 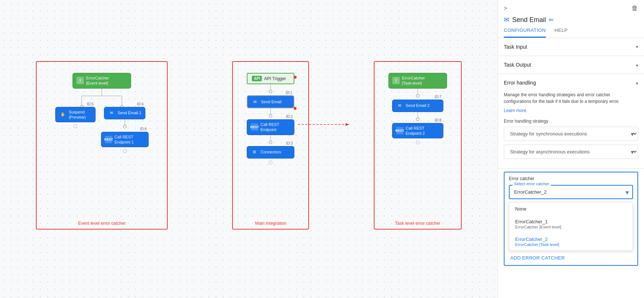 I want to click on mail2-icon: ✉, so click(x=400, y=106).